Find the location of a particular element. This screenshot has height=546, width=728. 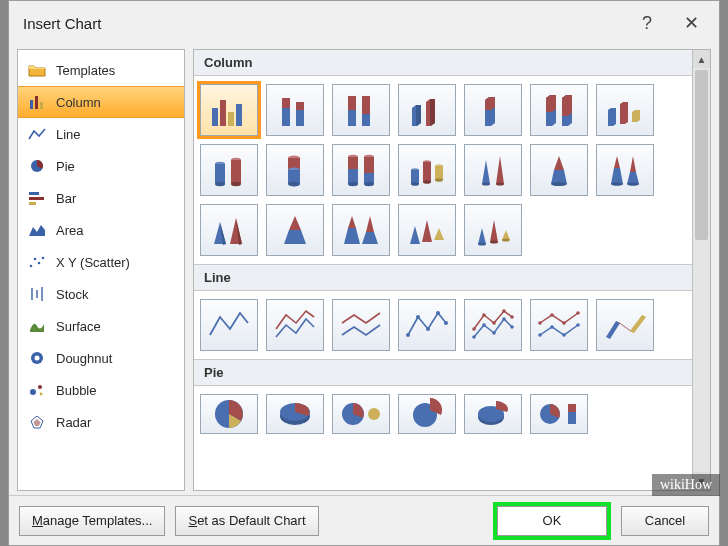

thumb-exploded-pie is located at coordinates (427, 414).